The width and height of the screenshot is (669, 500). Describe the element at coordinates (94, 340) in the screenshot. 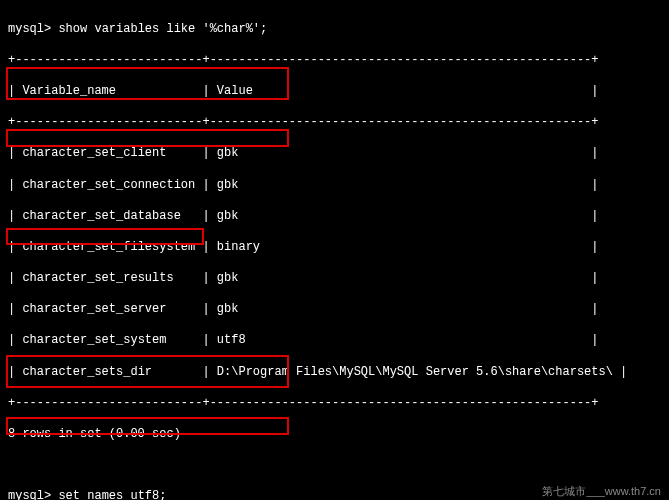

I see `var: character_set_system` at that location.